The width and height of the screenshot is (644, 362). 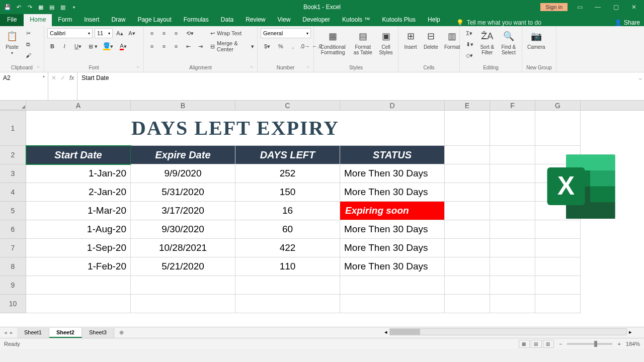 I want to click on qat-icon-3: ▥, so click(x=63, y=7).